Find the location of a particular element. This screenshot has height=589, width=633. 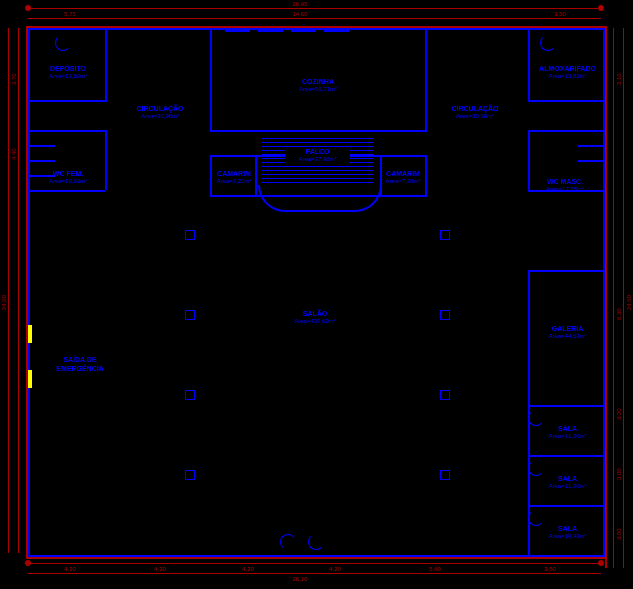

dim-top-mid2: 14,60 is located at coordinates (300, 14).